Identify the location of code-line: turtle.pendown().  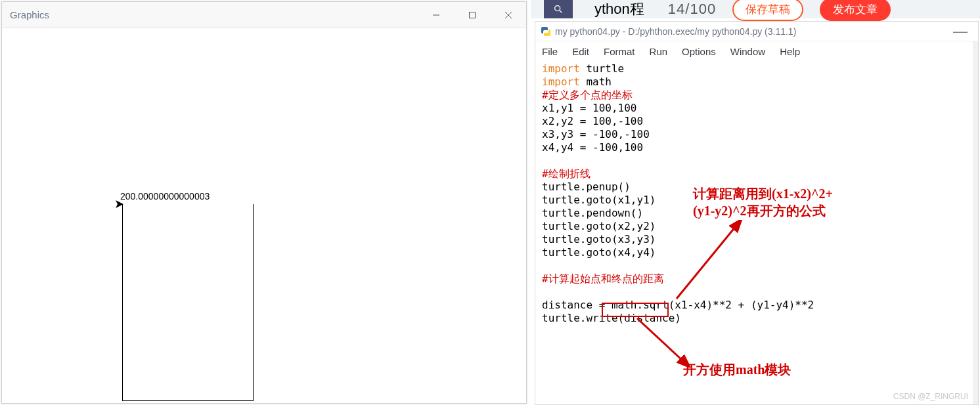
(592, 213).